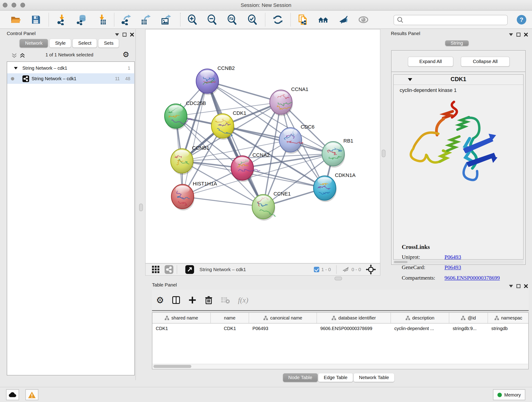  I want to click on column-header--id: @id, so click(469, 318).